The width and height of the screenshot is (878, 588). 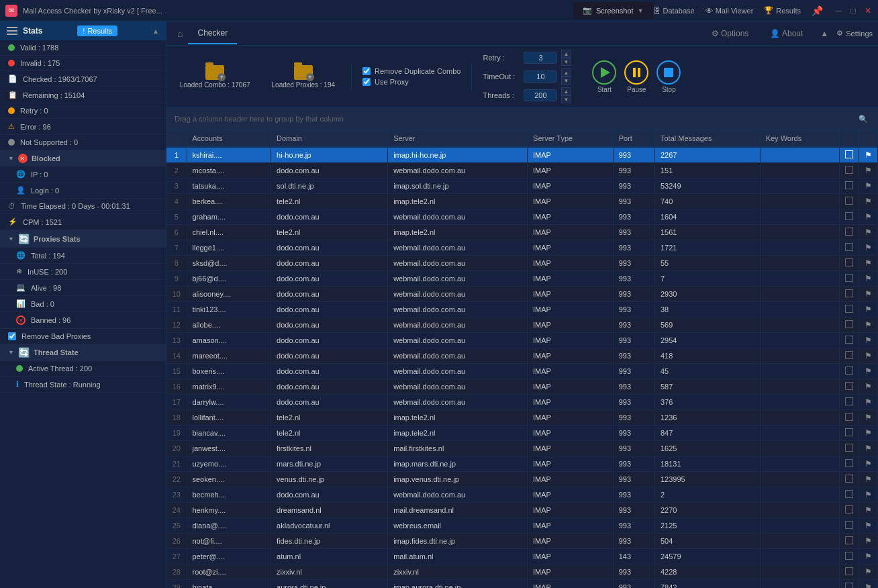 What do you see at coordinates (540, 58) in the screenshot?
I see `retry-input` at bounding box center [540, 58].